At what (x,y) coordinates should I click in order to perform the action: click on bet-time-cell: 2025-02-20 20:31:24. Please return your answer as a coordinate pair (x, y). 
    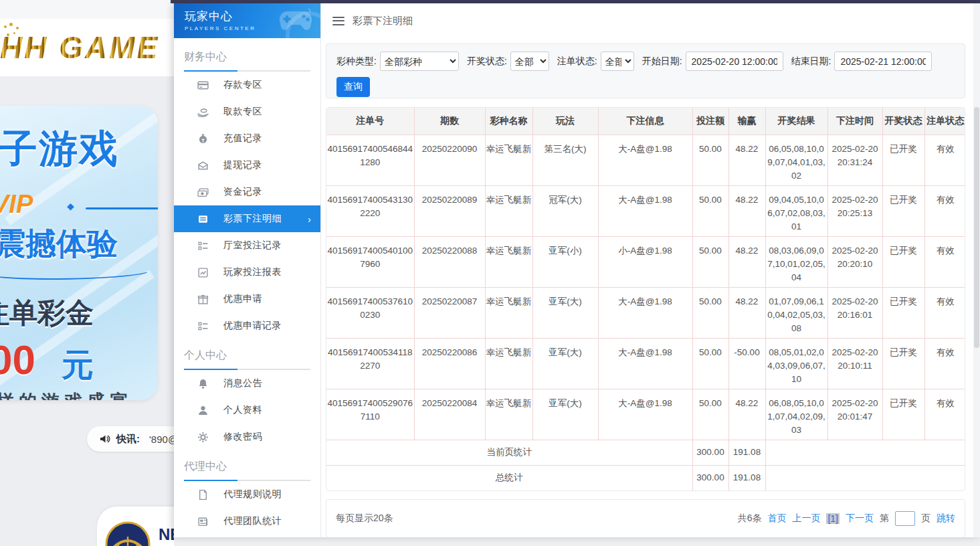
    Looking at the image, I should click on (855, 160).